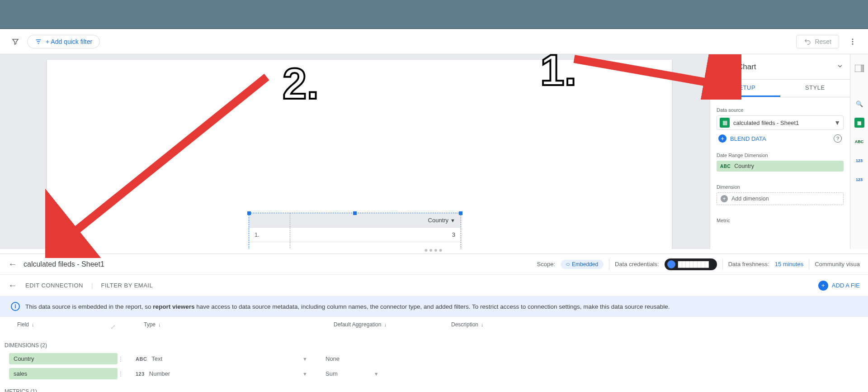 The image size is (868, 392). I want to click on tab-setup: SETUP, so click(745, 88).